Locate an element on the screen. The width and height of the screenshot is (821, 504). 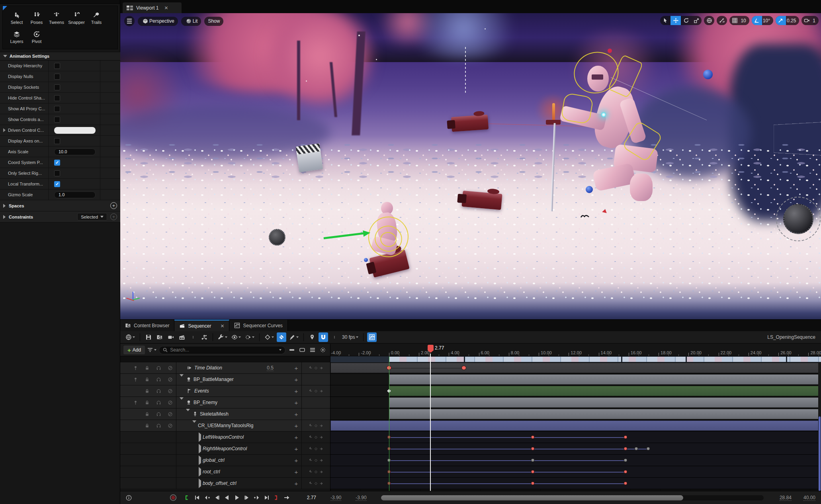
compact-view-icon is located at coordinates (292, 350).